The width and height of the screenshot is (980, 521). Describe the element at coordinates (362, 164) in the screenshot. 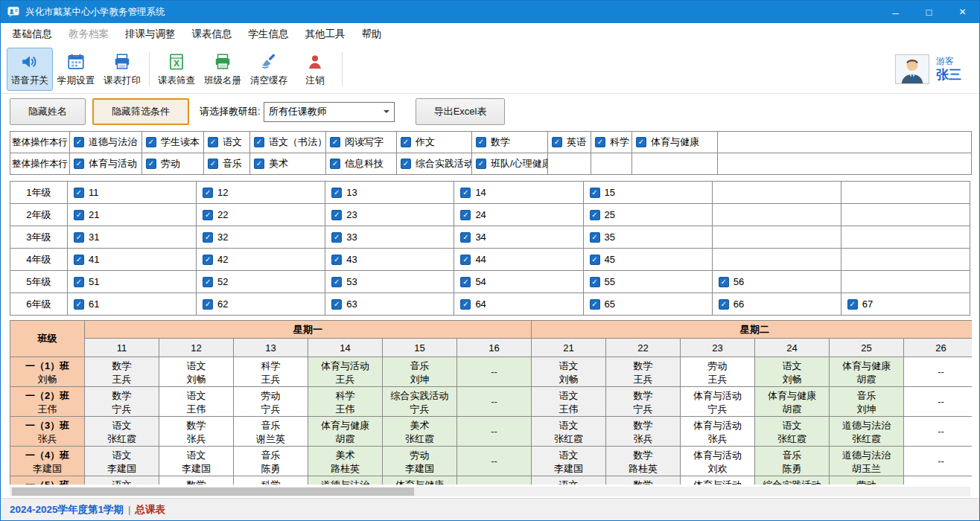

I see `subject-checkbox-cell: 信息科技` at that location.